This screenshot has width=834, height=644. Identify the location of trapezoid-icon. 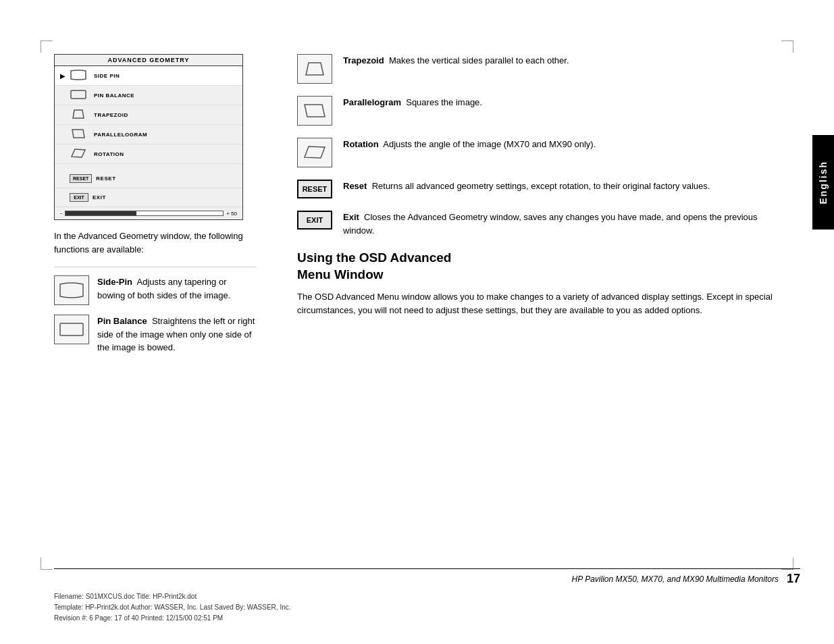
(79, 115).